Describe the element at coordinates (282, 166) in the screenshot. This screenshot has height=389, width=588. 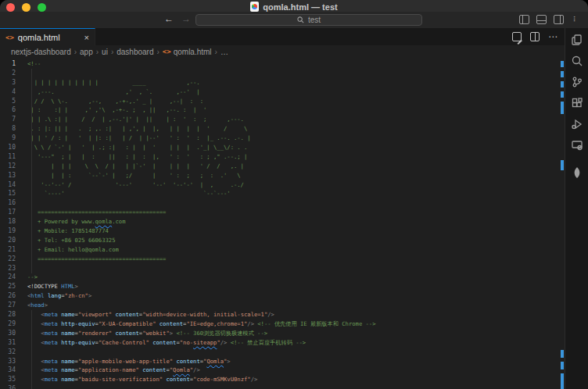
I see `code-line: 12 | | | \ \ / | | |`-' | | | | ' / / ,.…` at that location.